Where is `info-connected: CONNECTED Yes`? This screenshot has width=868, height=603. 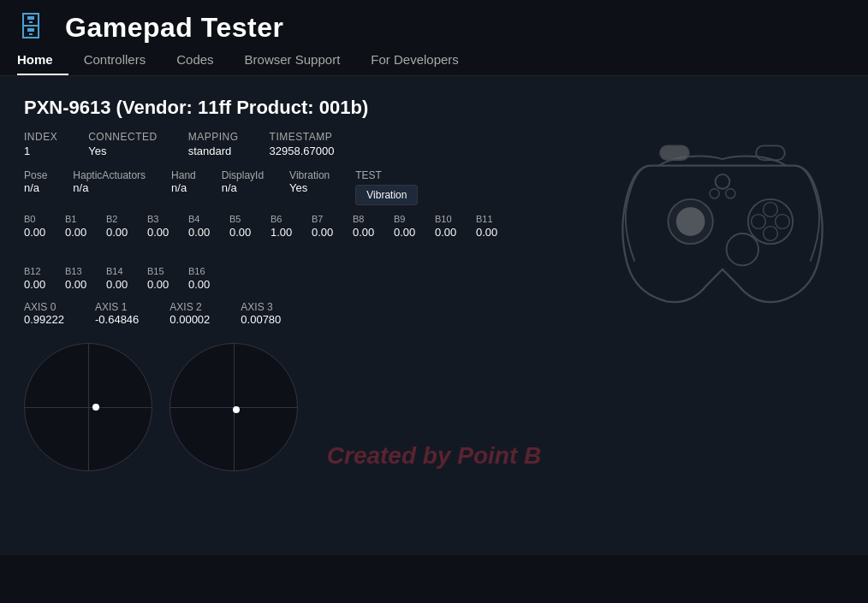 info-connected: CONNECTED Yes is located at coordinates (123, 144).